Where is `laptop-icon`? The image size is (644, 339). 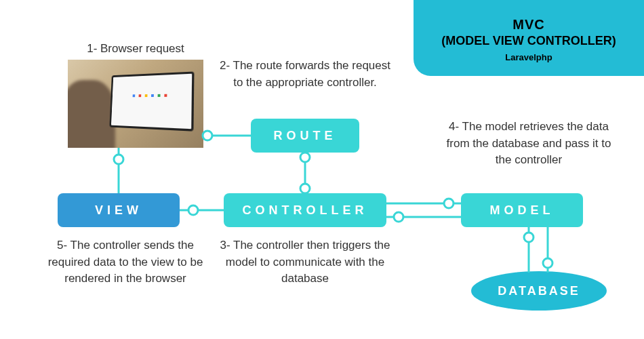 laptop-icon is located at coordinates (152, 101).